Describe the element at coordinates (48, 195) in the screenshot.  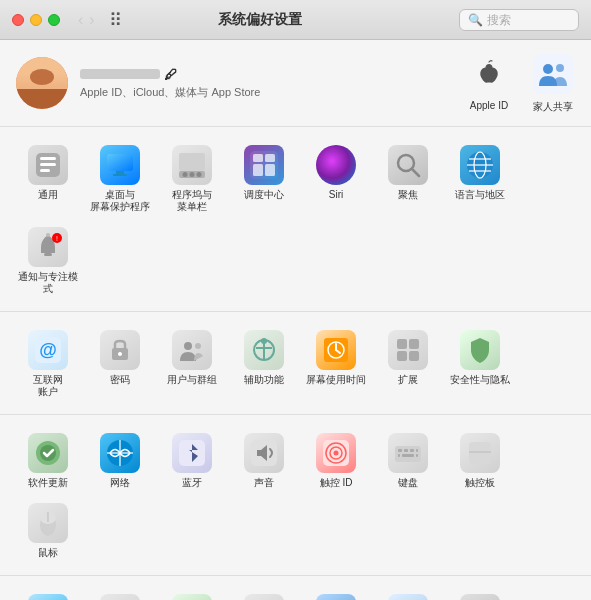
I see `general-label: 通用` at that location.